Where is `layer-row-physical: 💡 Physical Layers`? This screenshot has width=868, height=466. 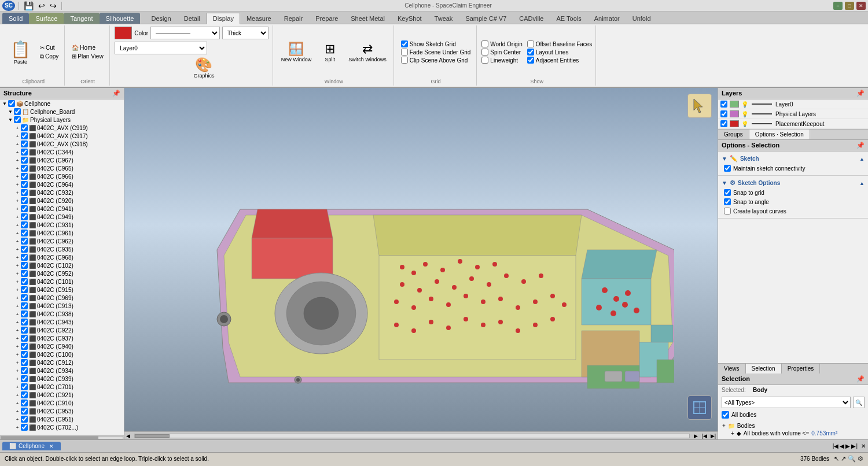
layer-row-physical: 💡 Physical Layers is located at coordinates (793, 114).